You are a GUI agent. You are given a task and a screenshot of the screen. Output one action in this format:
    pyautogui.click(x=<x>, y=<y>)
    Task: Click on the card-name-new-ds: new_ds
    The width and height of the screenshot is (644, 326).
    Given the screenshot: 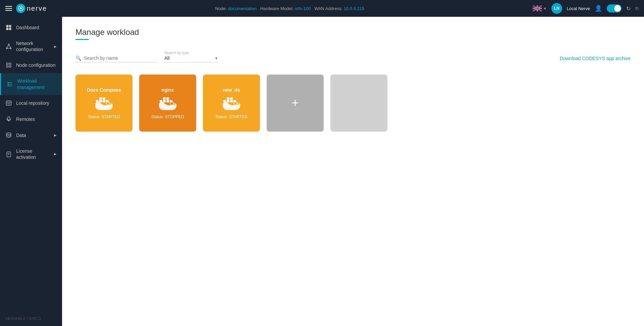 What is the action you would take?
    pyautogui.click(x=231, y=90)
    